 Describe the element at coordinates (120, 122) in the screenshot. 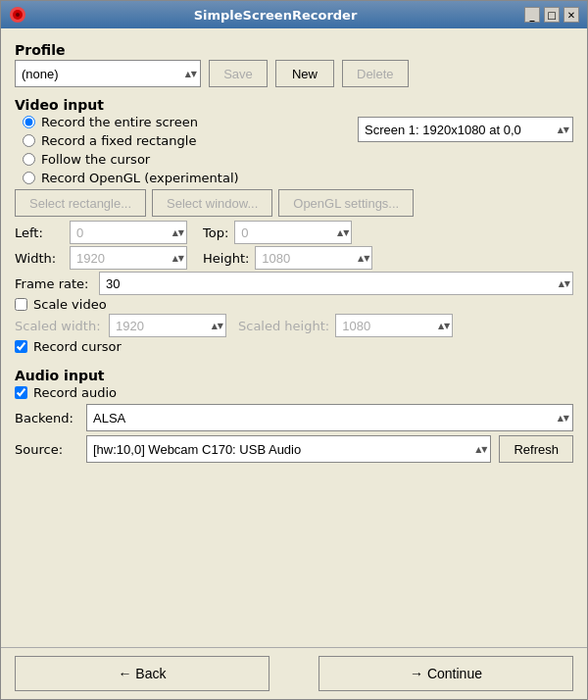

I see `radio-entire-screen-label: Record the entire screen` at that location.